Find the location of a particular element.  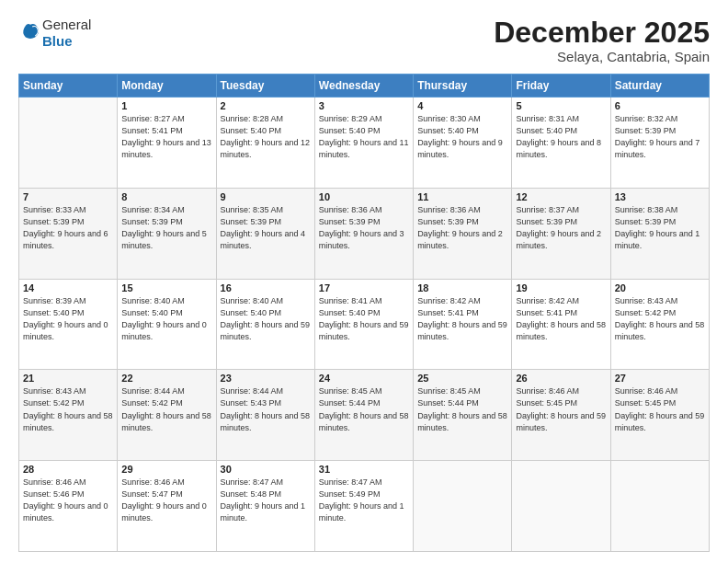

day-number: 8 is located at coordinates (166, 197).